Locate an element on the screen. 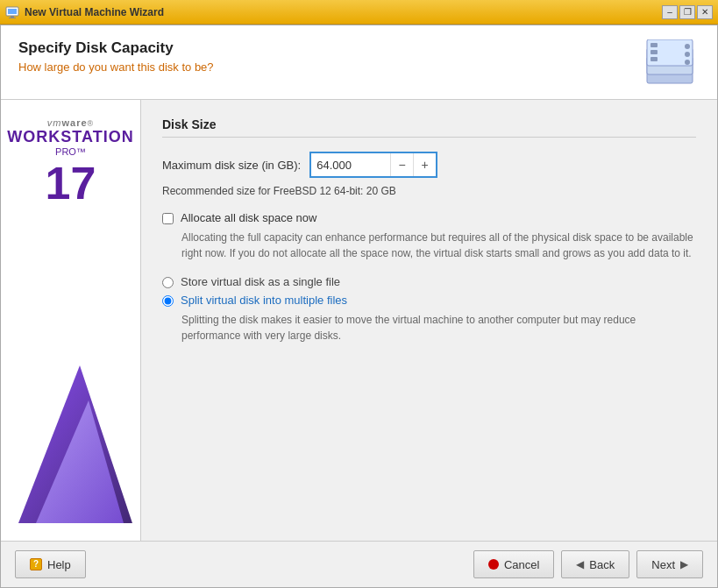  sidebar: vmware® WORKSTATION PRO™ 17 is located at coordinates (71, 321).